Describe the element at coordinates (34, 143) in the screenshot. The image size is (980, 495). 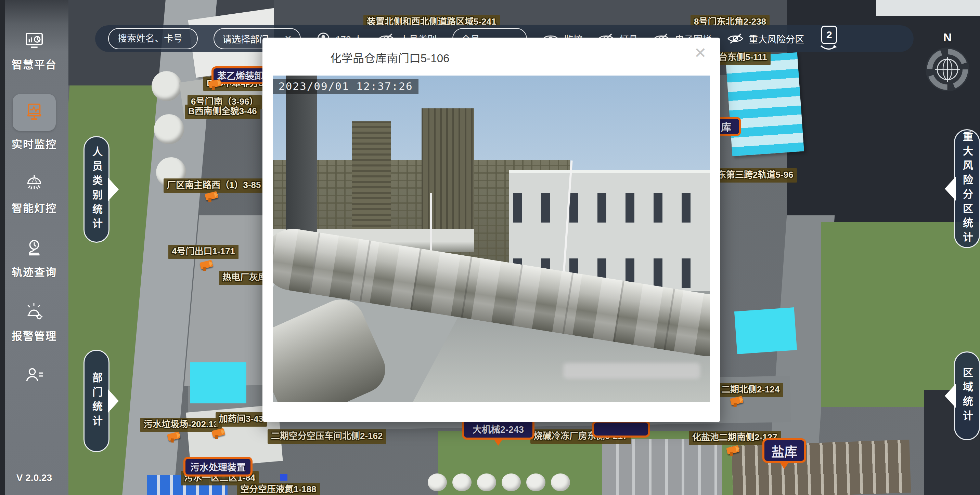
I see `sidebar-item-label: 实时监控` at that location.